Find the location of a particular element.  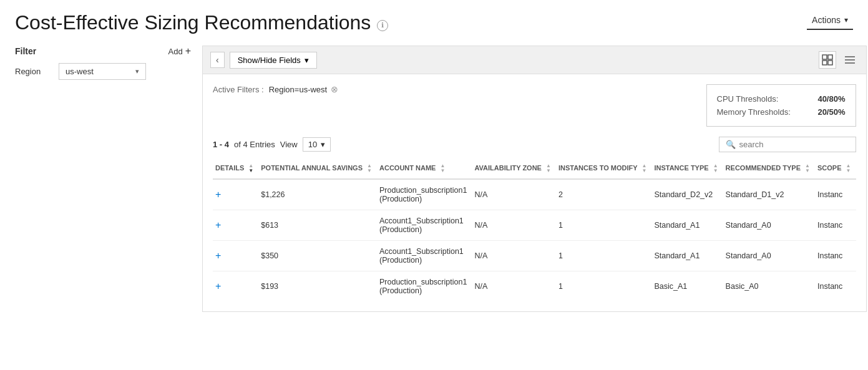

sort-details: ▲▼ is located at coordinates (251, 168).